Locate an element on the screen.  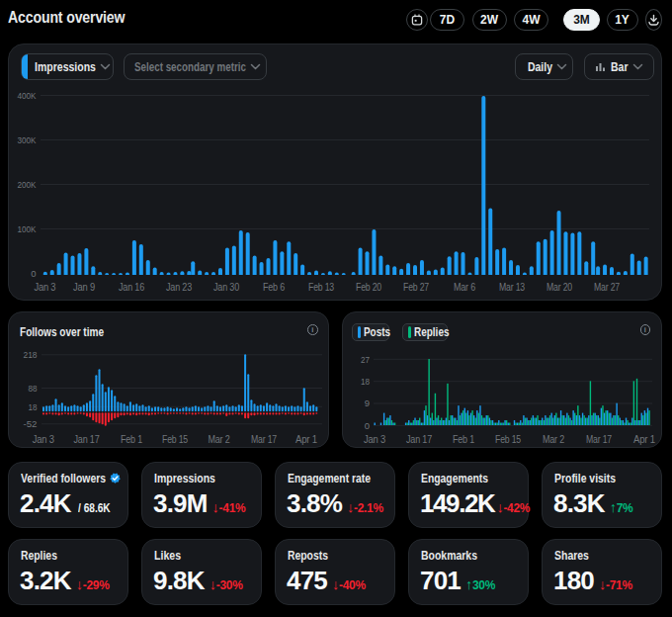
svg-text: Mar 6 is located at coordinates (464, 287).